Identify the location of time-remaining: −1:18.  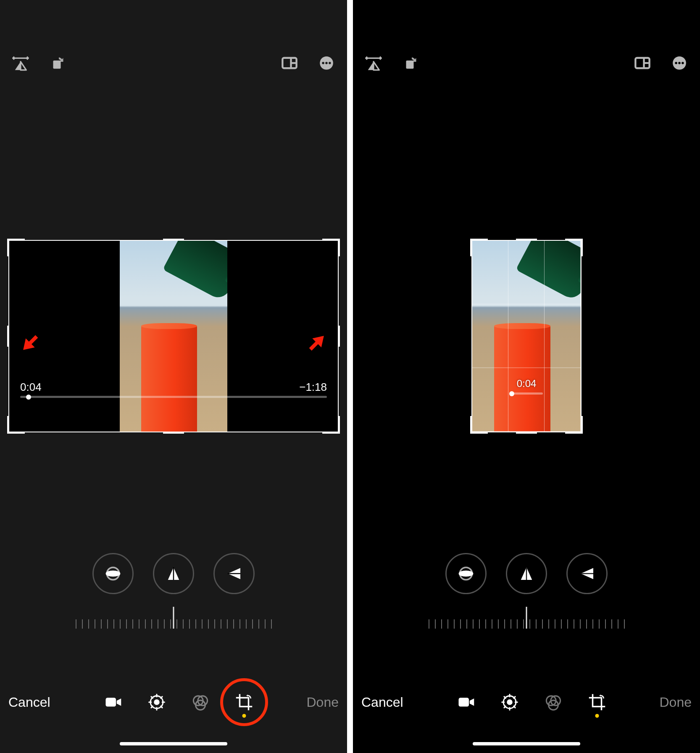
(313, 387).